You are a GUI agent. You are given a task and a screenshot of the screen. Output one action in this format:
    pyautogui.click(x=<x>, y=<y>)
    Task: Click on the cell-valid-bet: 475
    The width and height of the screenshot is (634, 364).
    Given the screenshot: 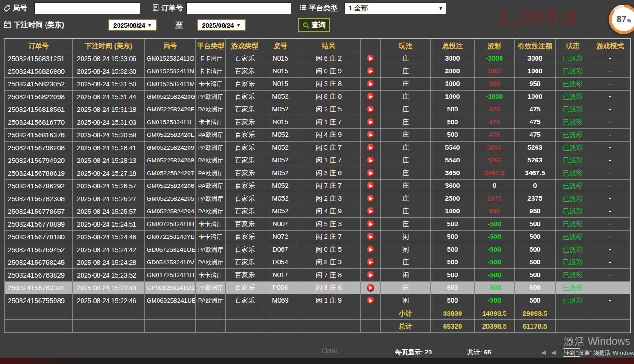 What is the action you would take?
    pyautogui.click(x=535, y=110)
    